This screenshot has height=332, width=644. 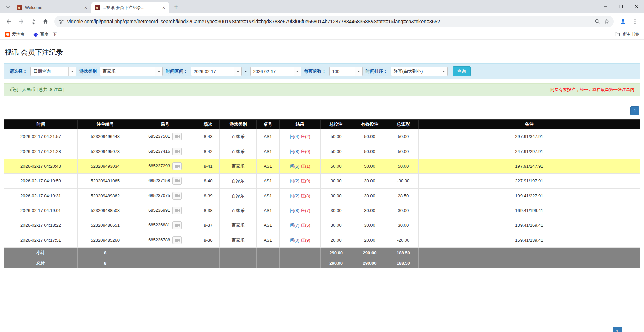 What do you see at coordinates (322, 166) in the screenshot?
I see `table-row: 2026-02-17 04:20:43523209493034685237293…` at bounding box center [322, 166].